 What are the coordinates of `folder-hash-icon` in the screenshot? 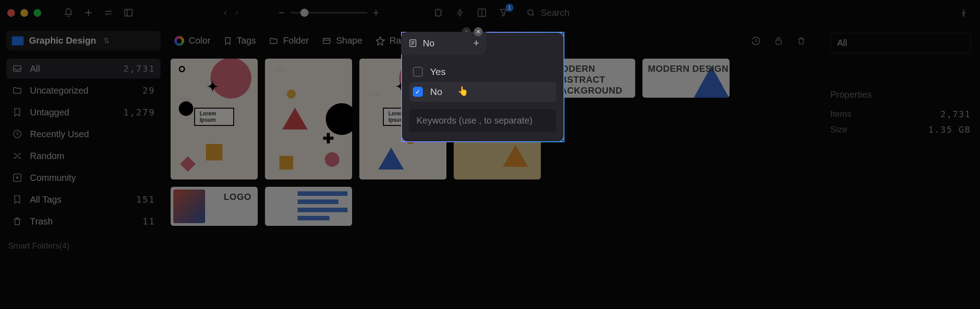 It's located at (17, 90).